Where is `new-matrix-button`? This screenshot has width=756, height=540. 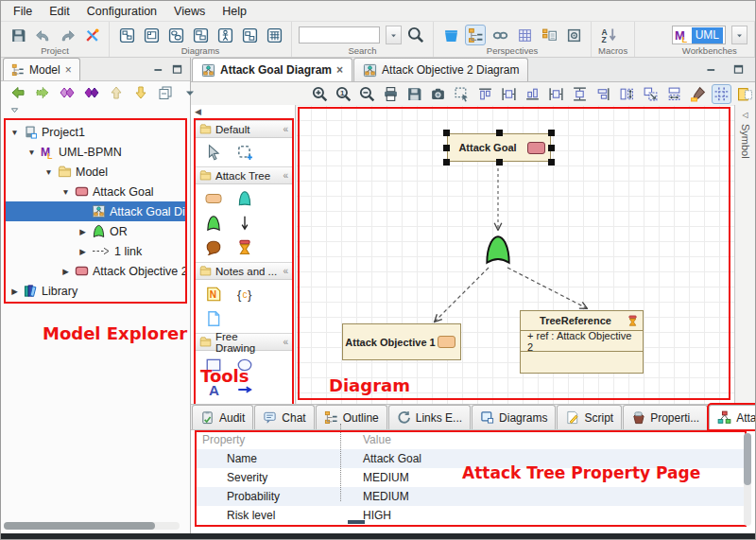
new-matrix-button is located at coordinates (274, 35).